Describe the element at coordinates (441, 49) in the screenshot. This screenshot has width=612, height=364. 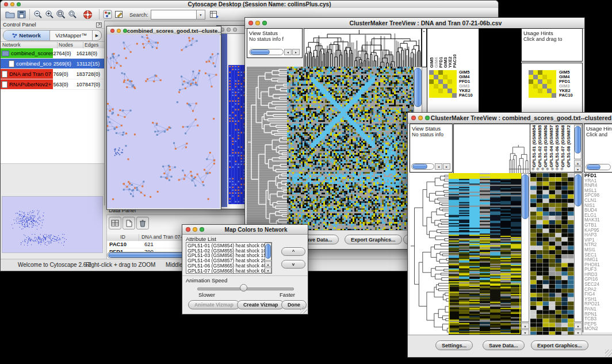
I see `matrix-column-label: PFD1` at that location.